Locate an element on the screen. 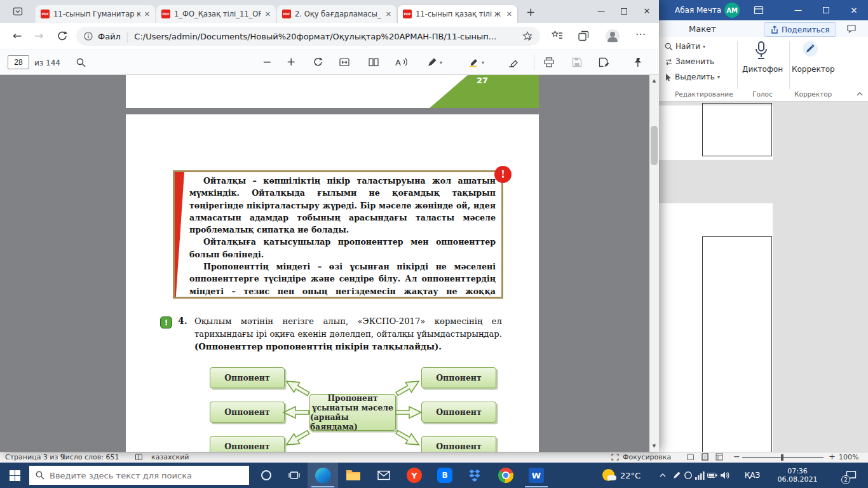 This screenshot has width=868, height=488. focus-icon is located at coordinates (615, 458).